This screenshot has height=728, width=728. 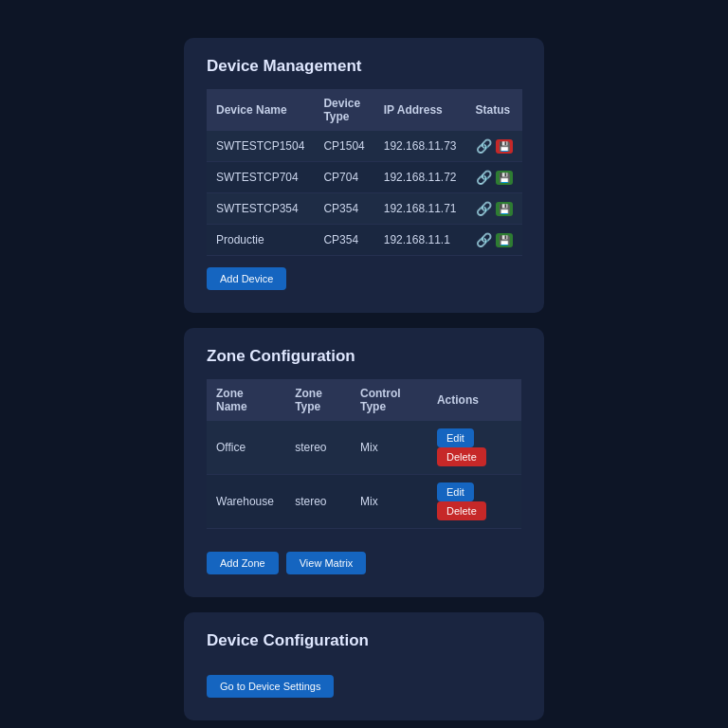 What do you see at coordinates (364, 641) in the screenshot?
I see `device-configuration-title: Device Configuration` at bounding box center [364, 641].